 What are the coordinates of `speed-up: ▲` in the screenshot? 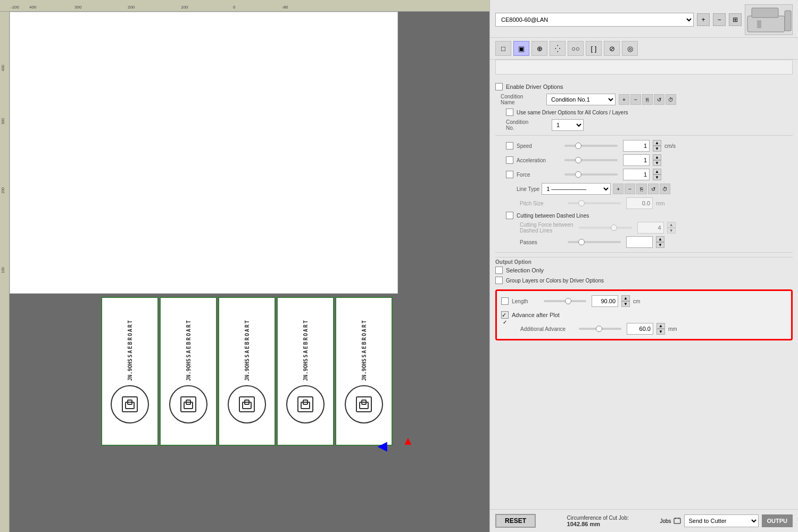 It's located at (657, 143).